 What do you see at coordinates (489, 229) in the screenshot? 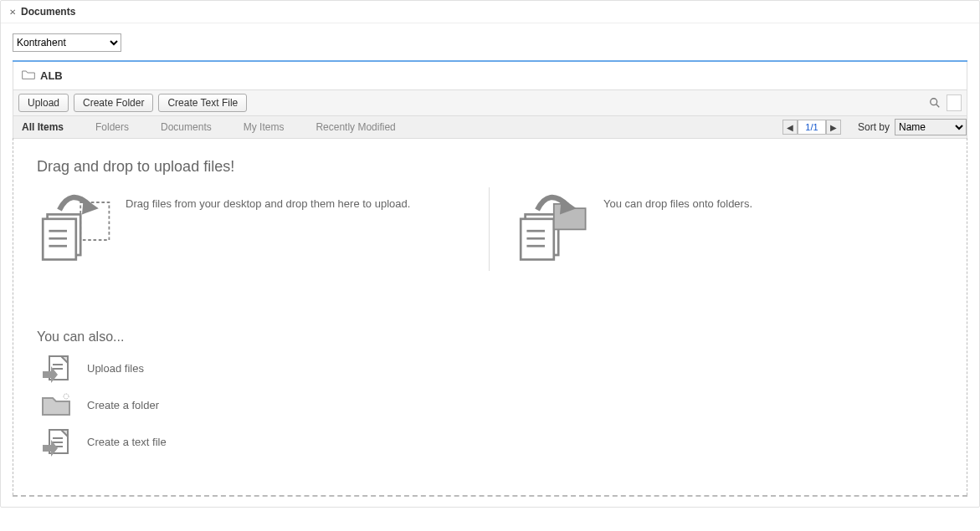
I see `divider` at bounding box center [489, 229].